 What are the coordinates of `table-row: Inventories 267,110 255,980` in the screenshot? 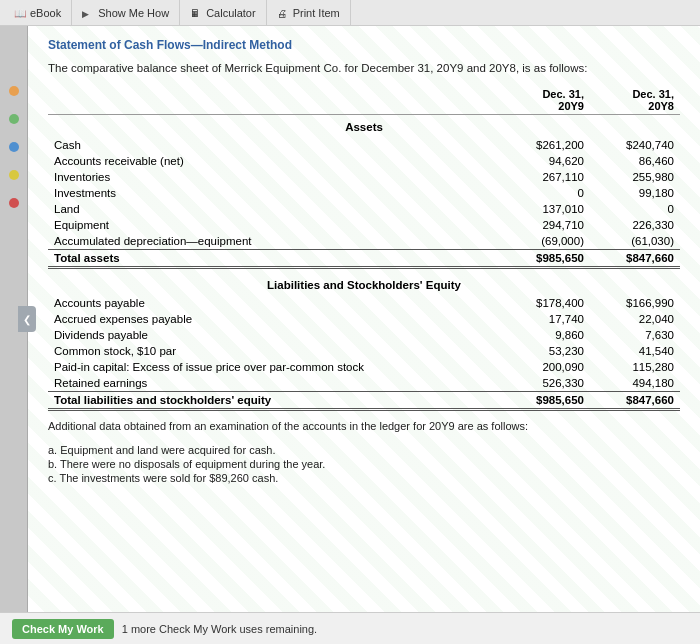 It's located at (364, 177).